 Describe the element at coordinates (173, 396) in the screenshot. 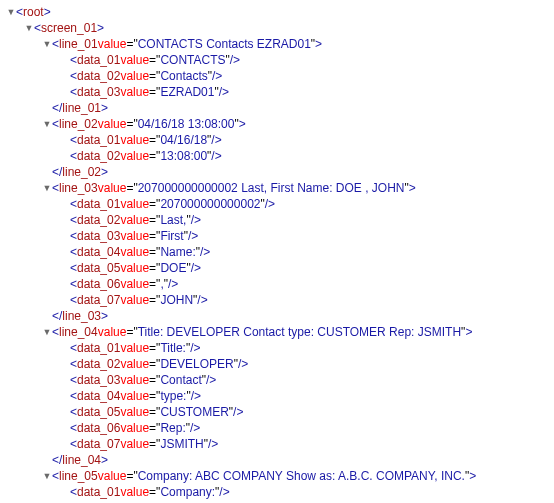

I see `attribute-value: type:` at that location.